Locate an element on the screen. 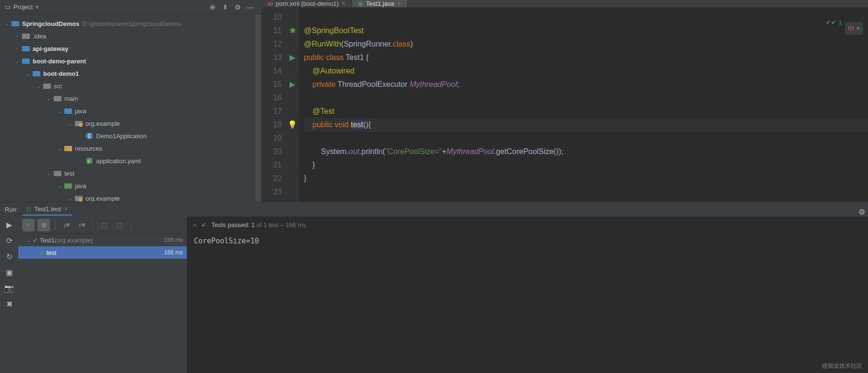  test-row: ⌄✔ Test1 (org.example)166 ms is located at coordinates (103, 240).